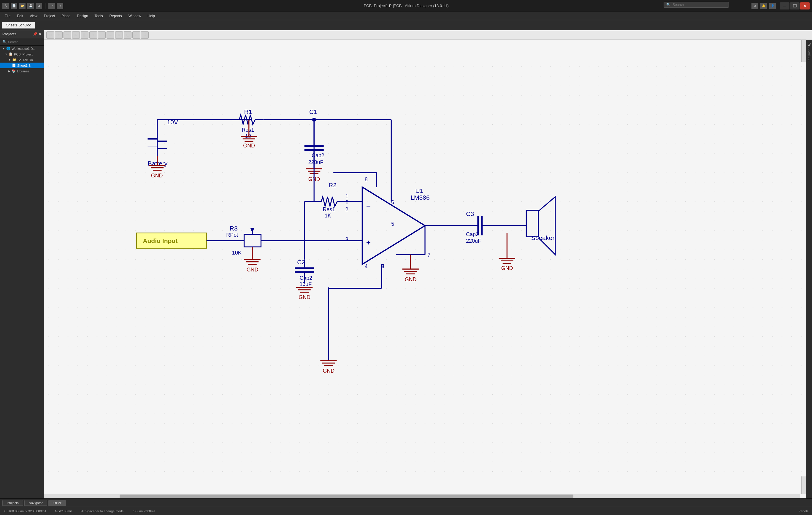 This screenshot has width=812, height=515. What do you see at coordinates (20, 16) in the screenshot?
I see `menu-item-edit: Edit` at bounding box center [20, 16].